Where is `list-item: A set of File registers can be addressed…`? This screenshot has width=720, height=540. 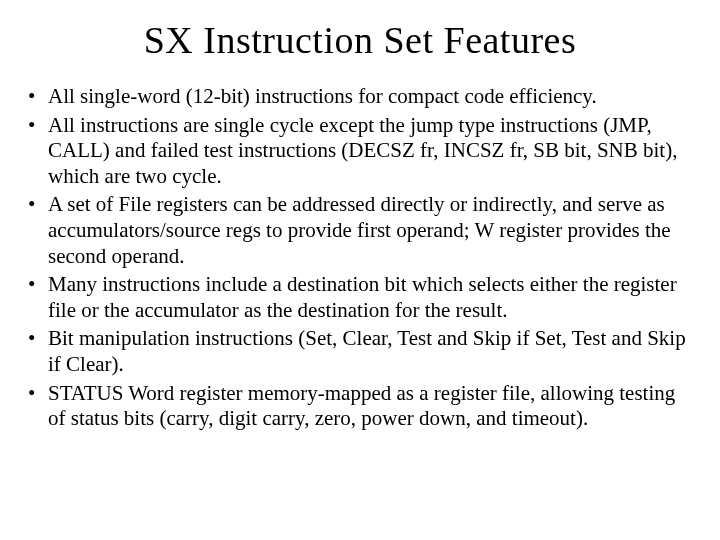
list-item: A set of File registers can be addressed… is located at coordinates (362, 230).